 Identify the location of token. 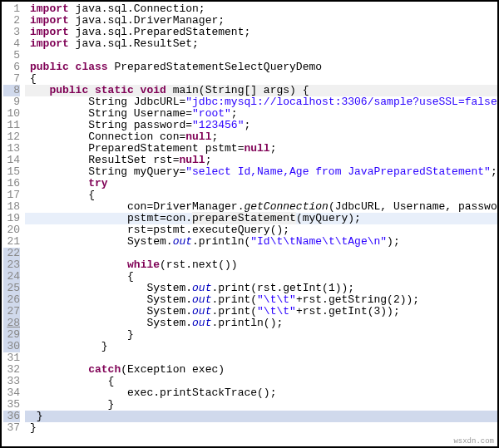
(59, 369).